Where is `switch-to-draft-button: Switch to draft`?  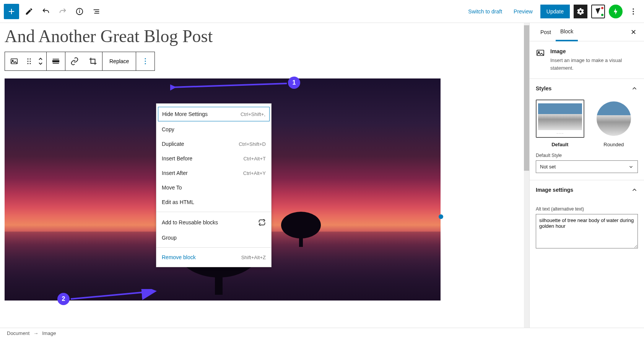
switch-to-draft-button: Switch to draft is located at coordinates (485, 11).